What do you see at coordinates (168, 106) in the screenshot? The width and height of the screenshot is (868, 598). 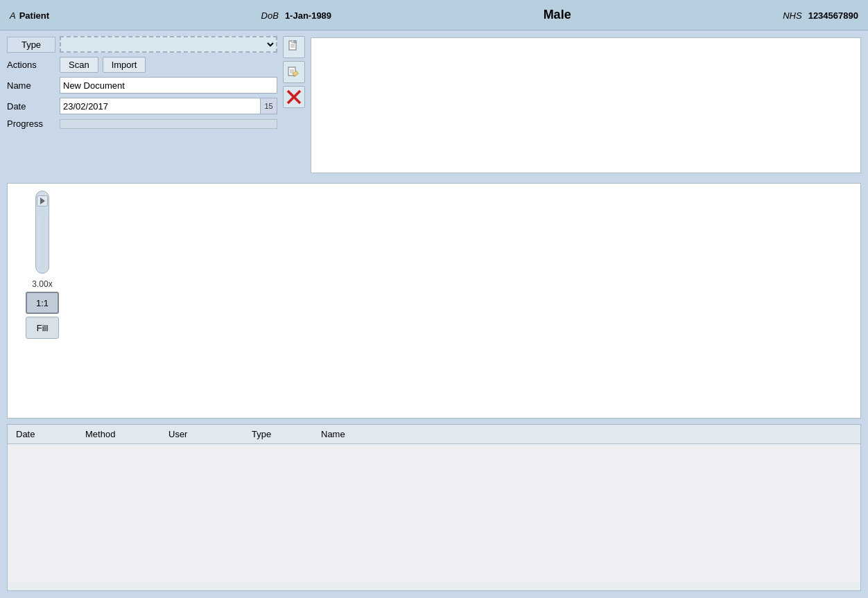 I see `date-wrapper: 15` at bounding box center [168, 106].